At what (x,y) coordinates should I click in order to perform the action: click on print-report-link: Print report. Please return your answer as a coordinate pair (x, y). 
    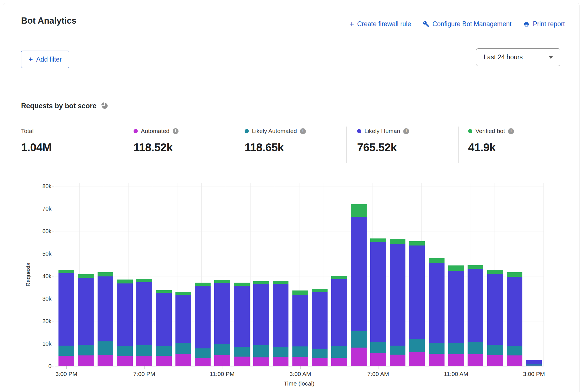
    Looking at the image, I should click on (544, 24).